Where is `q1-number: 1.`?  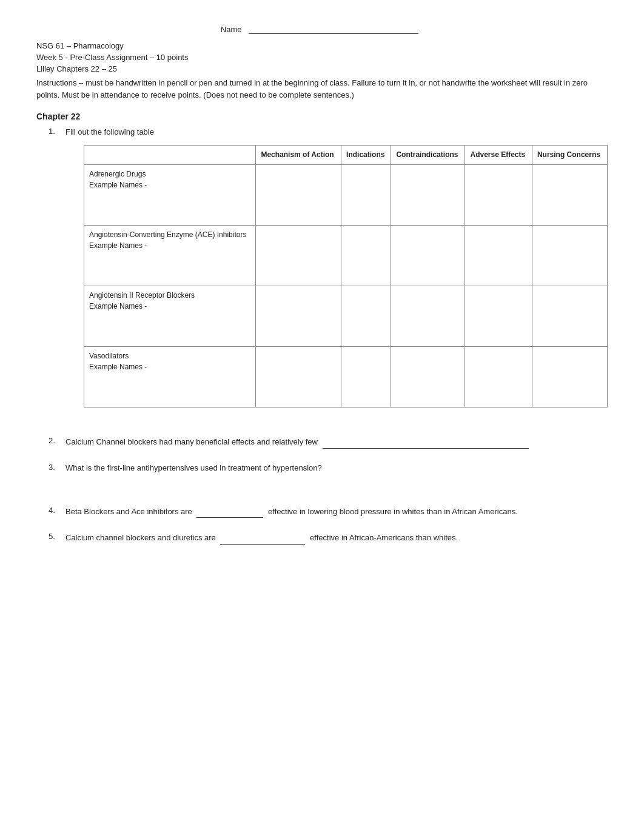
q1-number: 1. is located at coordinates (57, 131).